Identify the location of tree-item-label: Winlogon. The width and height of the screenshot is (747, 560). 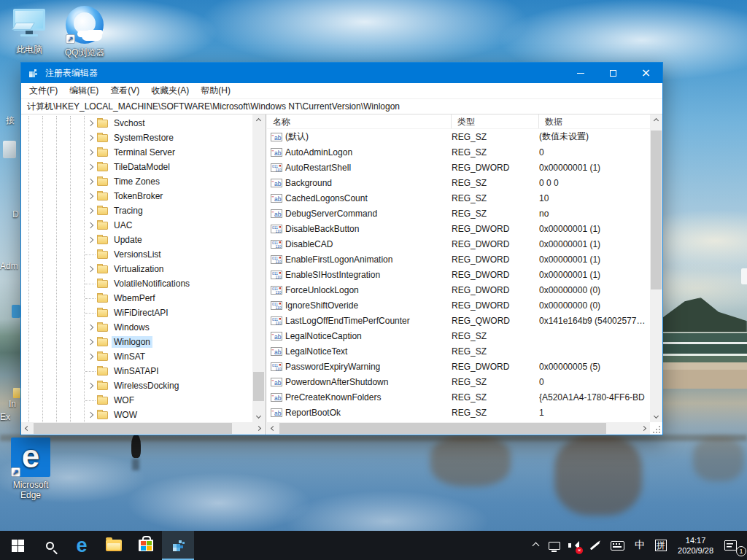
(132, 342).